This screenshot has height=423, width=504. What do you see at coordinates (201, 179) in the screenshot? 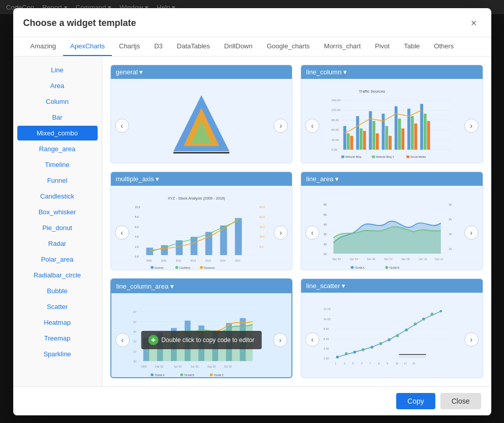
I see `widget-multiple-axis-header: multiple_axis ▾` at bounding box center [201, 179].